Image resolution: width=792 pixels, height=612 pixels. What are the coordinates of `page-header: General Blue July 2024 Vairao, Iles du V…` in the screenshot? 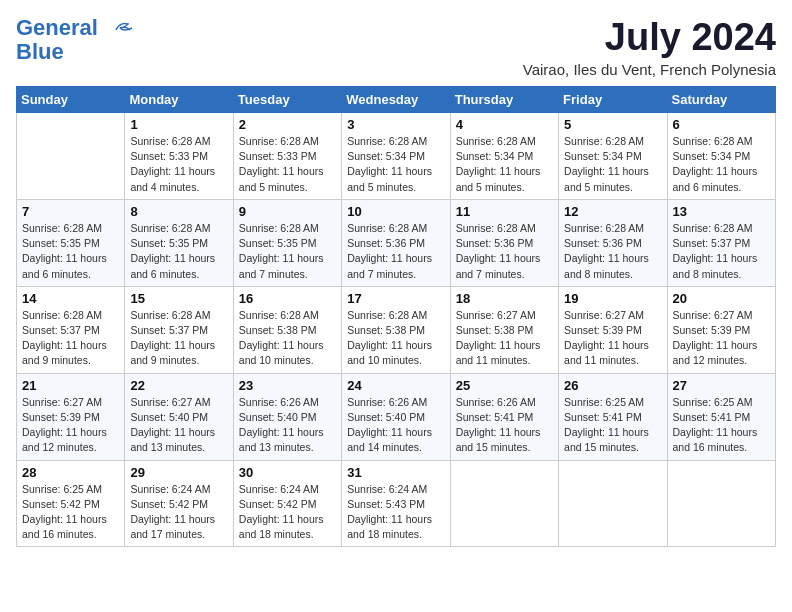 It's located at (396, 47).